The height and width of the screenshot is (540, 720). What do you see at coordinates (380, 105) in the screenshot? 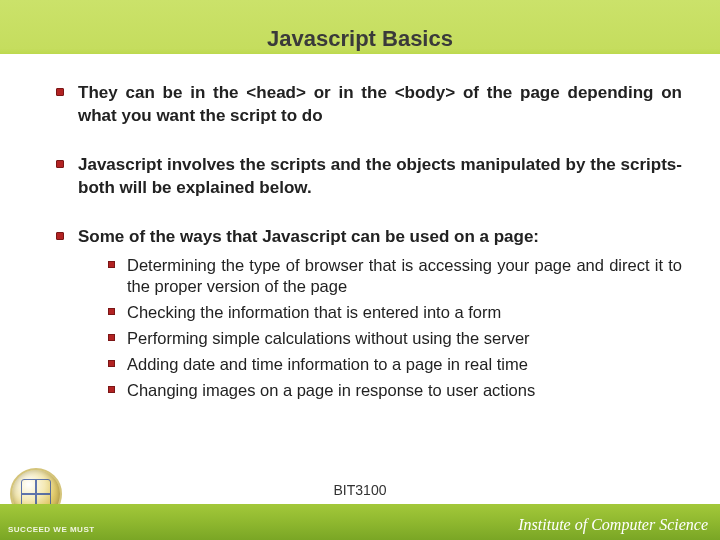
I see `bullet-text: They can be in the <head> or in the <bod…` at bounding box center [380, 105].